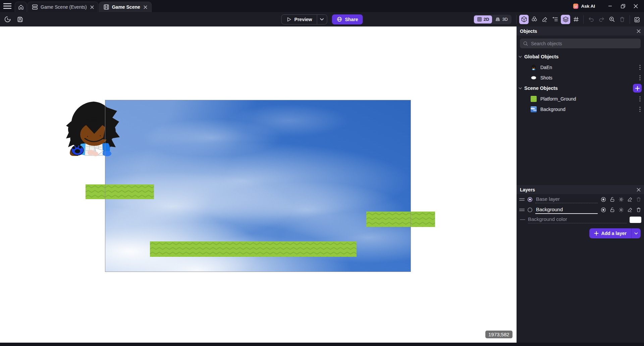  What do you see at coordinates (566, 19) in the screenshot?
I see `layers-panel-toggle-icon` at bounding box center [566, 19].